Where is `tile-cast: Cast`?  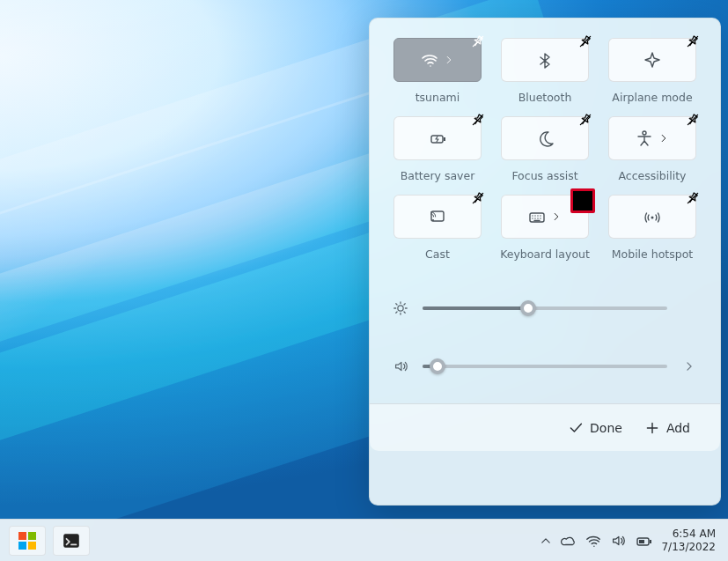 tile-cast: Cast is located at coordinates (438, 227).